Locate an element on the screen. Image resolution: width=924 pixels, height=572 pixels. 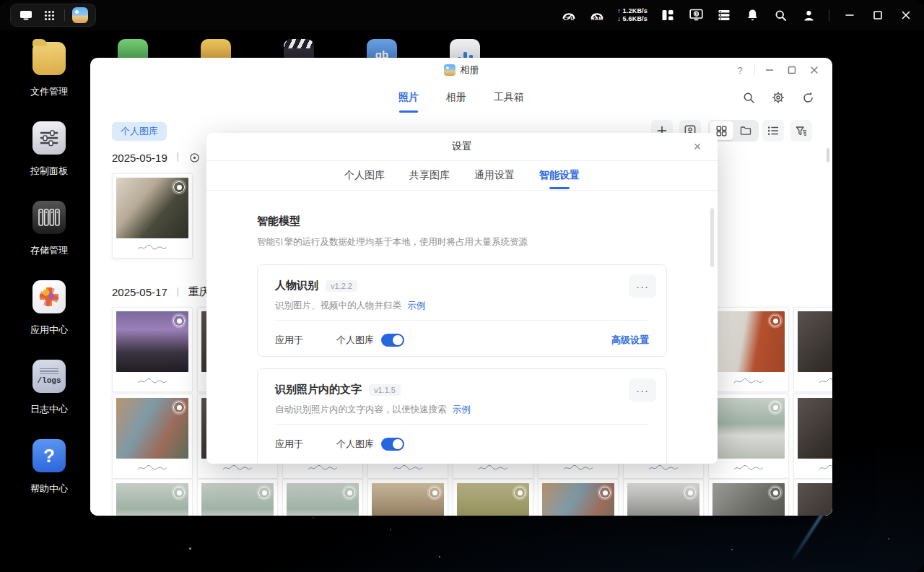
upload-arrow-icon: ↑ is located at coordinates (619, 11).